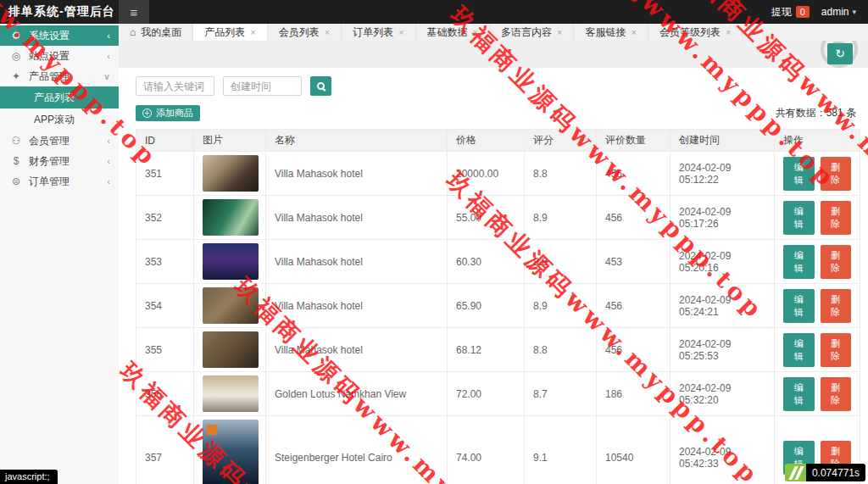 This screenshot has width=868, height=484. Describe the element at coordinates (59, 254) in the screenshot. I see `sidebar: ⚙系统设置‹◎站点设置‹✦产品管理∨产品列表APP滚动⚇会员管理‹$财务管理‹⊜…` at that location.